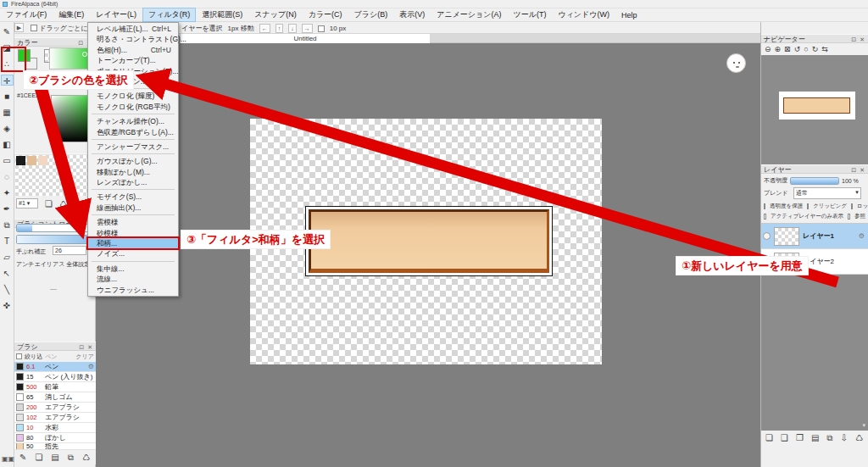 This screenshot has height=467, width=868. I want to click on brush-row: 15 ペン (入り抜き), so click(55, 377).